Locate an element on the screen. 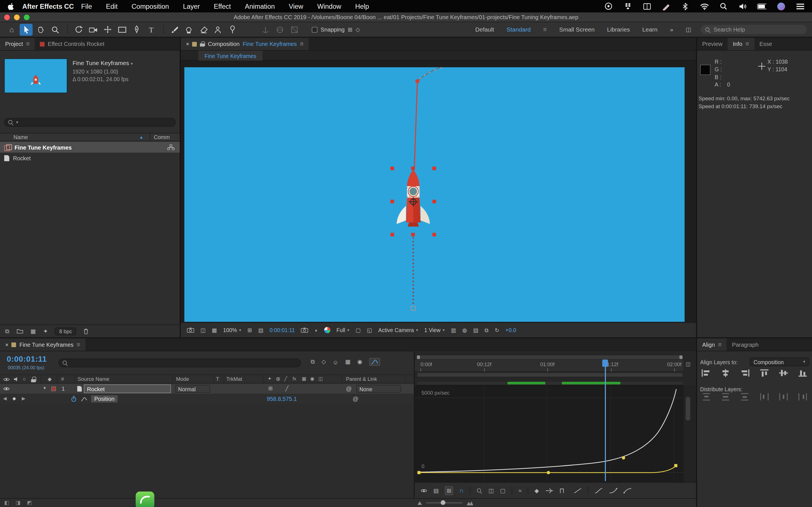  project-bit-depth: 8 bpc is located at coordinates (66, 331).